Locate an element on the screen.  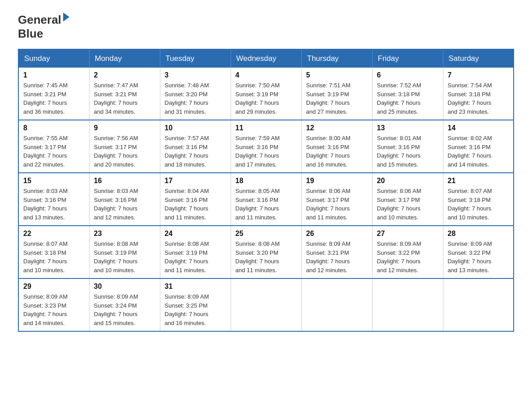
day-of-week-header: Wednesday is located at coordinates (266, 58).